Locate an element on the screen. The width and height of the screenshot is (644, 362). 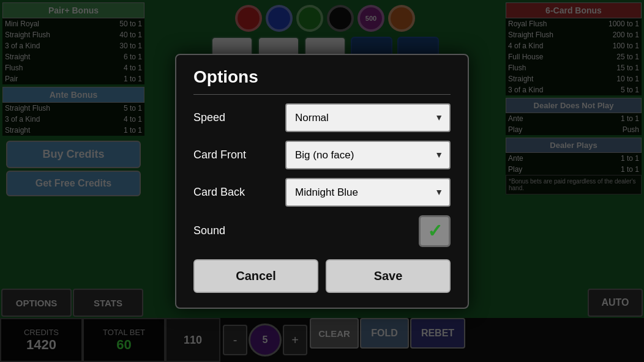
cancel-button: Cancel is located at coordinates (256, 276).